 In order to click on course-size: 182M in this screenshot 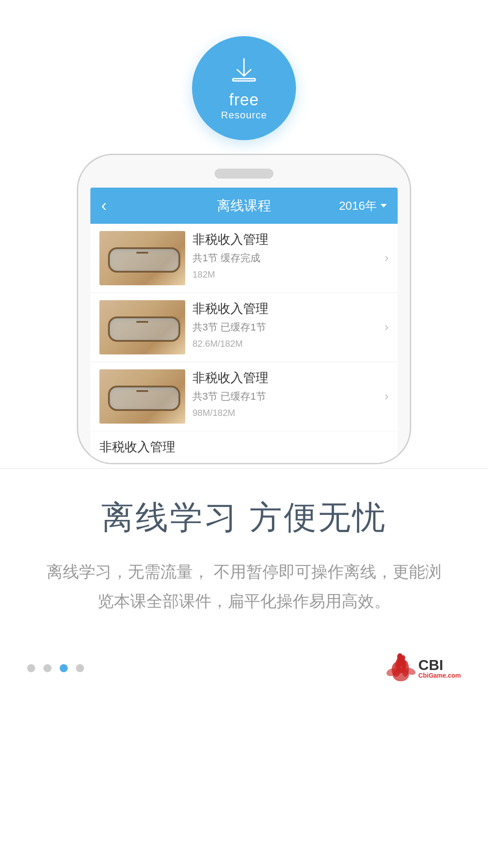, I will do `click(291, 275)`.